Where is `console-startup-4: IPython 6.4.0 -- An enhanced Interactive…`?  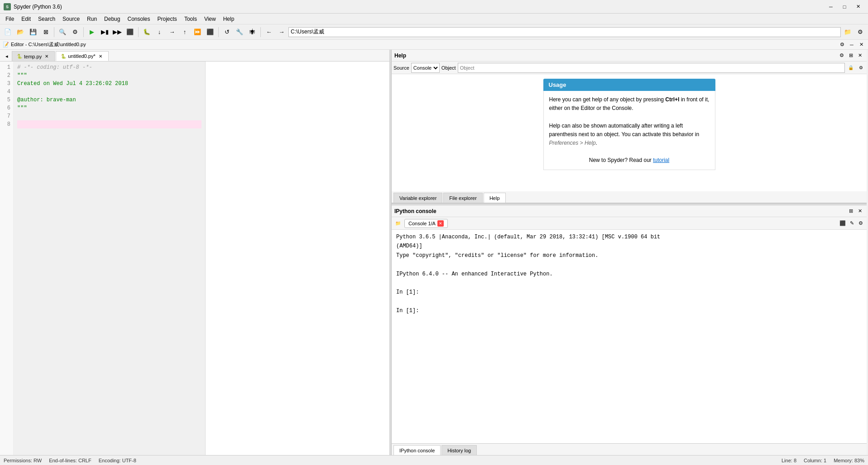
console-startup-4: IPython 6.4.0 -- An enhanced Interactive… is located at coordinates (629, 274).